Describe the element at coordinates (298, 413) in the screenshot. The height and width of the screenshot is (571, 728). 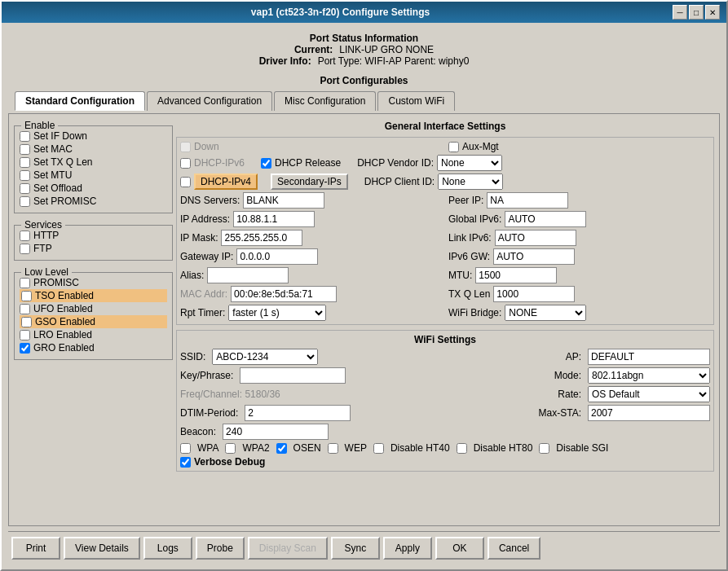
I see `dtim-input` at that location.